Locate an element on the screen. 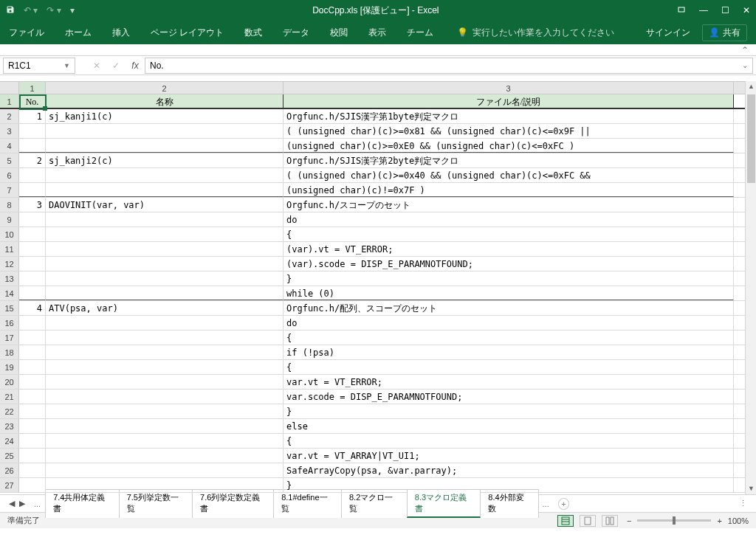  row-header: 26 is located at coordinates (10, 471).